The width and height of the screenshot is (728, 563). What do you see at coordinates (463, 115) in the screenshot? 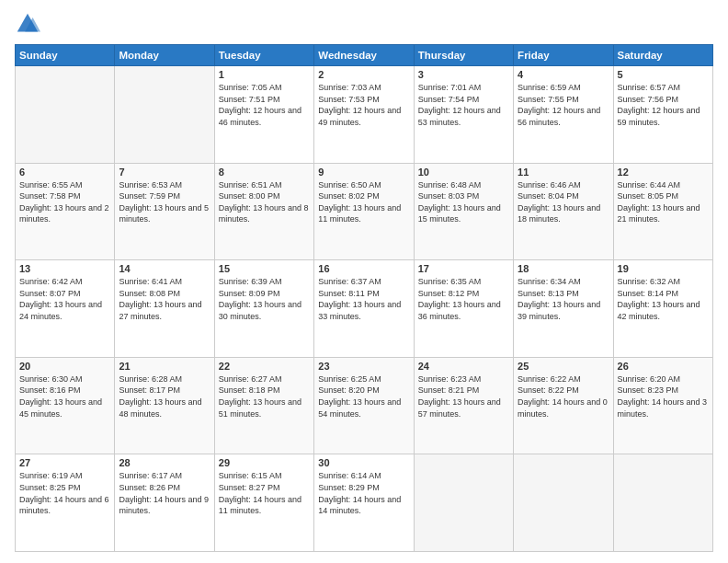
I see `calendar-cell: 3Sunrise: 7:01 AMSunset: 7:54 PMDaylight…` at bounding box center [463, 115].